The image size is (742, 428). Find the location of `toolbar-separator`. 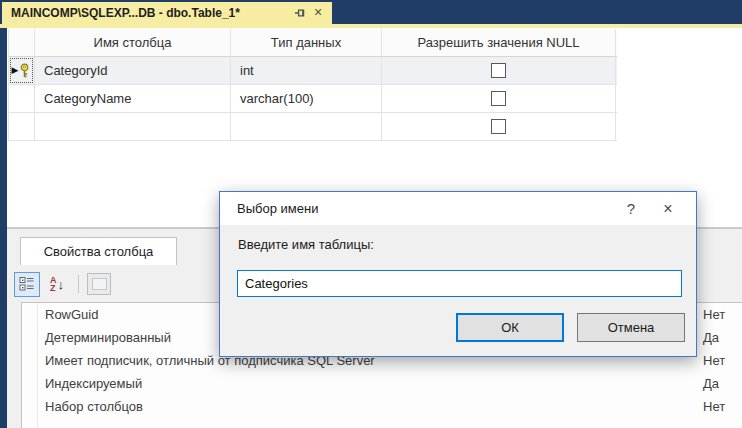

toolbar-separator is located at coordinates (78, 284).